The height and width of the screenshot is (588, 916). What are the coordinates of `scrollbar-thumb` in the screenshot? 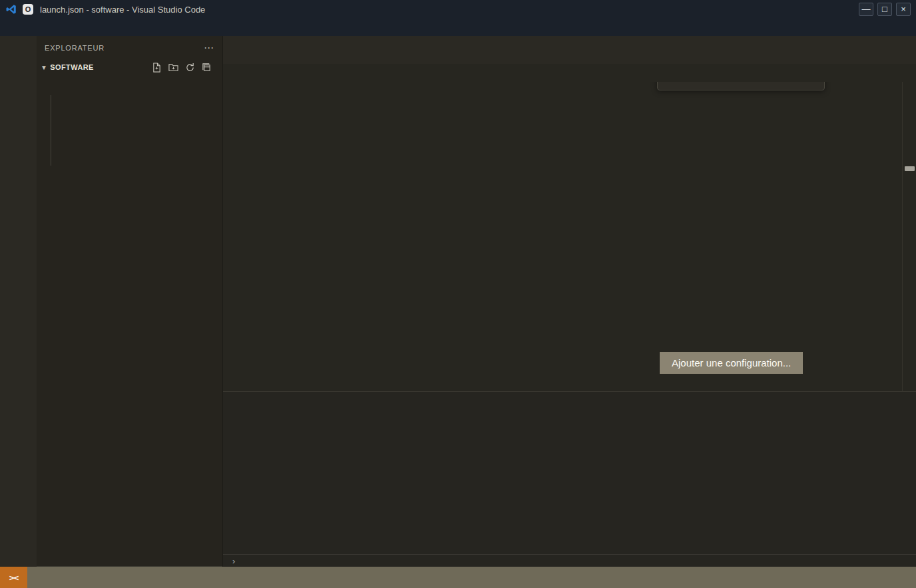 It's located at (909, 169).